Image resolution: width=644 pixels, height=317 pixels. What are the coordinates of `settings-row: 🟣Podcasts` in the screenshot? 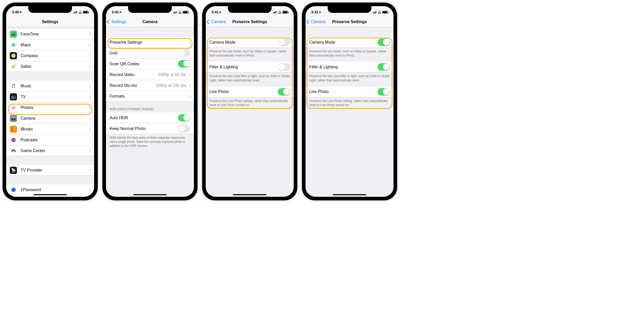 It's located at (50, 140).